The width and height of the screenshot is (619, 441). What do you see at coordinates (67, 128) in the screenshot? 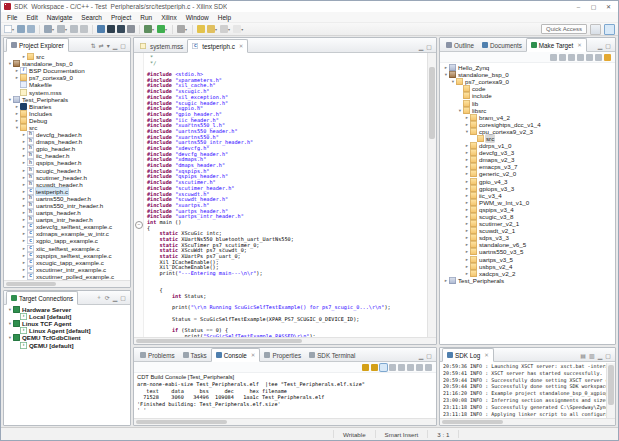
I see `tree-item: ▾src` at bounding box center [67, 128].